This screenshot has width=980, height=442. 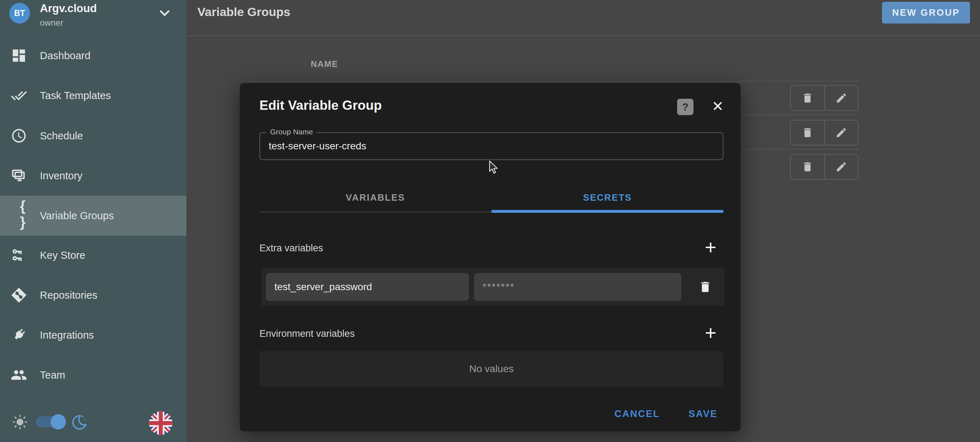 I want to click on sidebar-item-label: Repositories, so click(x=68, y=295).